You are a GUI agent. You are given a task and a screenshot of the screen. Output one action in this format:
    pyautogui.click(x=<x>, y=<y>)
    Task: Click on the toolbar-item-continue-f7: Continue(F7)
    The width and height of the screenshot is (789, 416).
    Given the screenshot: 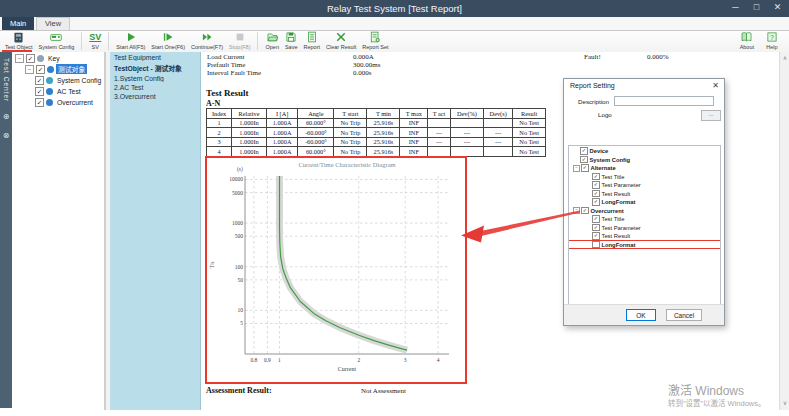 What is the action you would take?
    pyautogui.click(x=207, y=40)
    